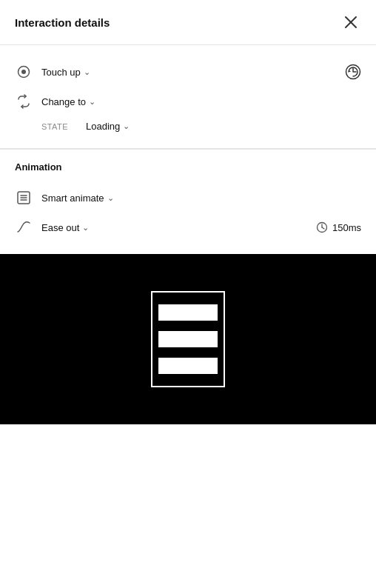 Image resolution: width=376 pixels, height=588 pixels. Describe the element at coordinates (52, 227) in the screenshot. I see `easing-left: Ease out ⌄` at that location.